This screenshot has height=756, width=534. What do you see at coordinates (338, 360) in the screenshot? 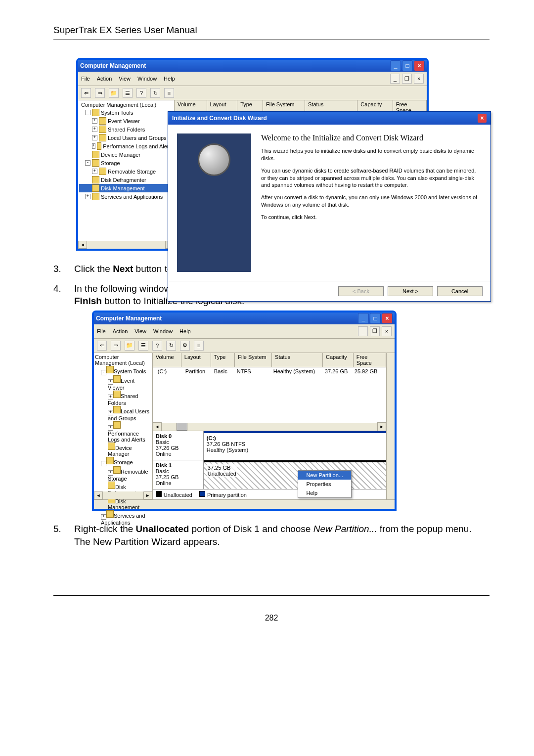
I see `col-capacity-2: Capacity` at bounding box center [338, 360].